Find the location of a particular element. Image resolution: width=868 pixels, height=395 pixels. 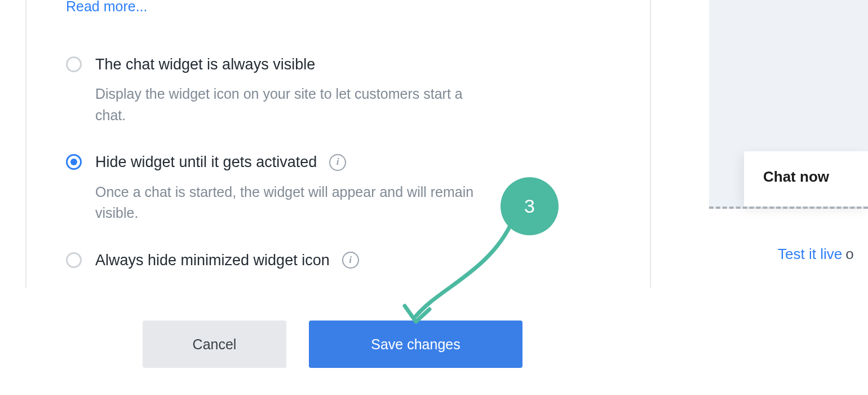

option-title-text: Always hide minimized widget icon is located at coordinates (212, 260).